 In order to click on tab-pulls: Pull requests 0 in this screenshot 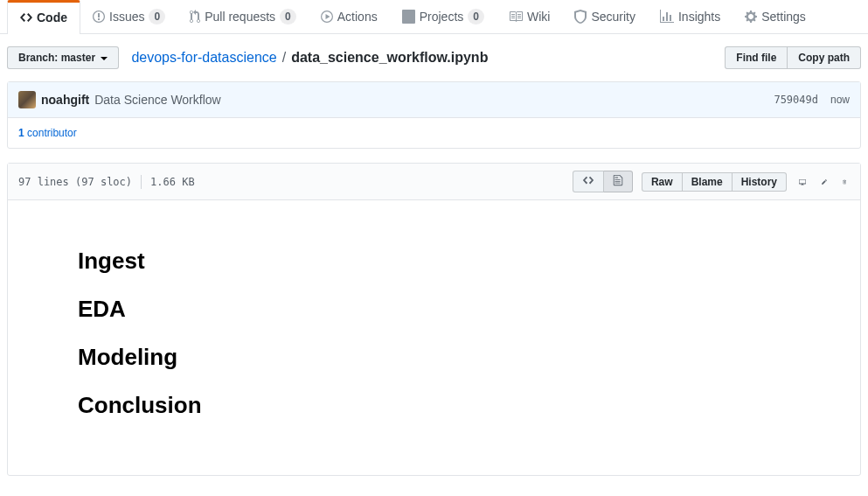, I will do `click(243, 17)`.